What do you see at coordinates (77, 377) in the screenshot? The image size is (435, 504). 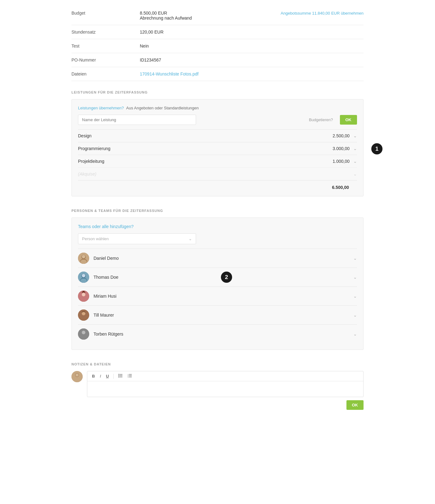 I see `avatar-svg-editor` at bounding box center [77, 377].